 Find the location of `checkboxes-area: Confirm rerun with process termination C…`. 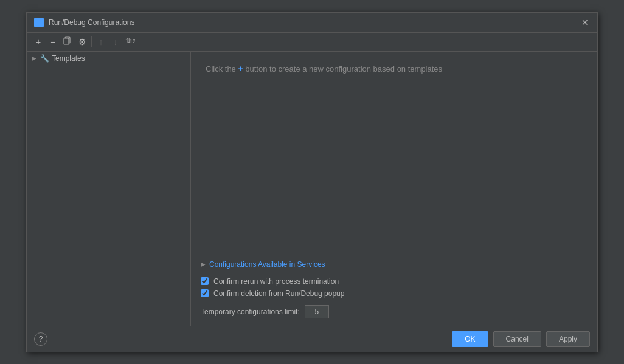

checkboxes-area: Confirm rerun with process termination C… is located at coordinates (394, 287).